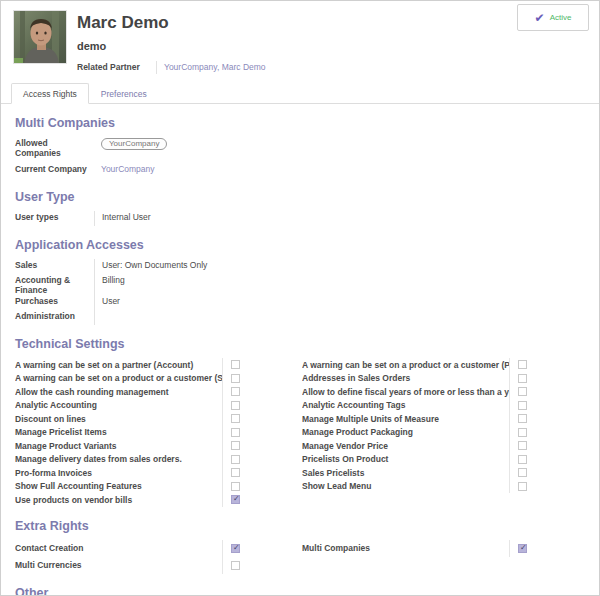  Describe the element at coordinates (332, 42) in the screenshot. I see `header-text: Marc Demo demo Related Partner YourCompa…` at that location.